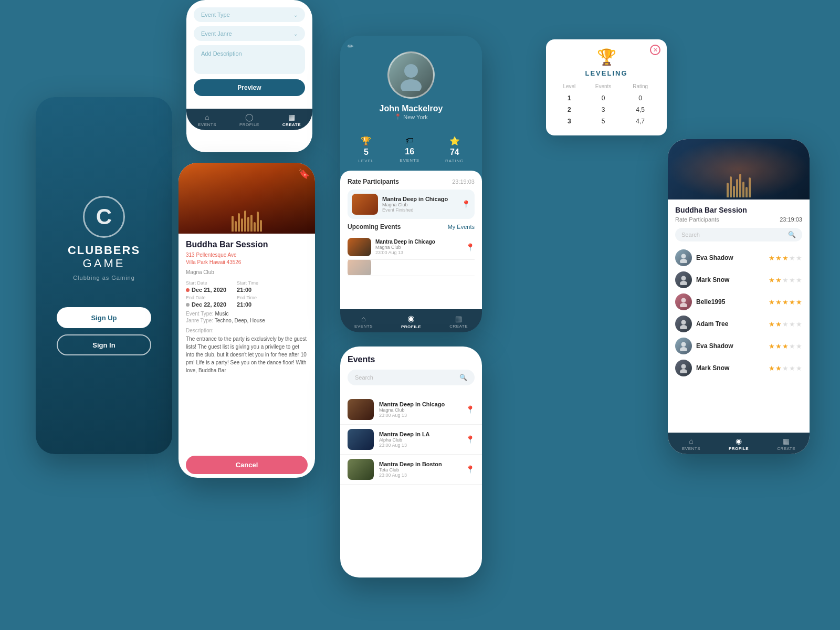 The height and width of the screenshot is (630, 840). What do you see at coordinates (296, 34) in the screenshot?
I see `chevron-down-icon: ⌄` at bounding box center [296, 34].